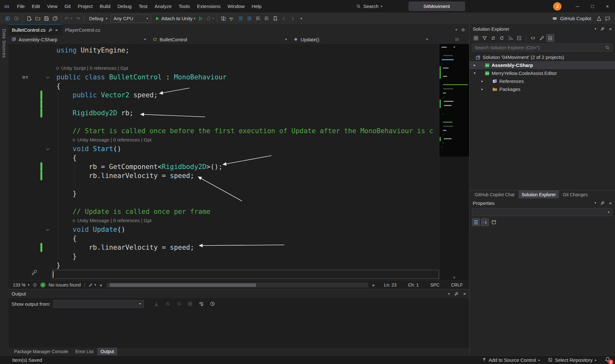 The image size is (615, 364). I want to click on data-sources-tab: Data Sources, so click(4, 44).